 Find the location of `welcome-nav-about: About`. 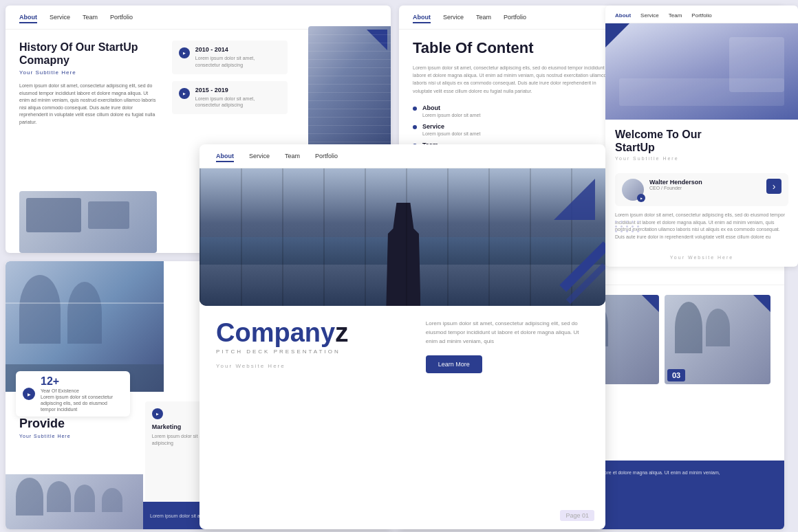

welcome-nav-about: About is located at coordinates (623, 15).